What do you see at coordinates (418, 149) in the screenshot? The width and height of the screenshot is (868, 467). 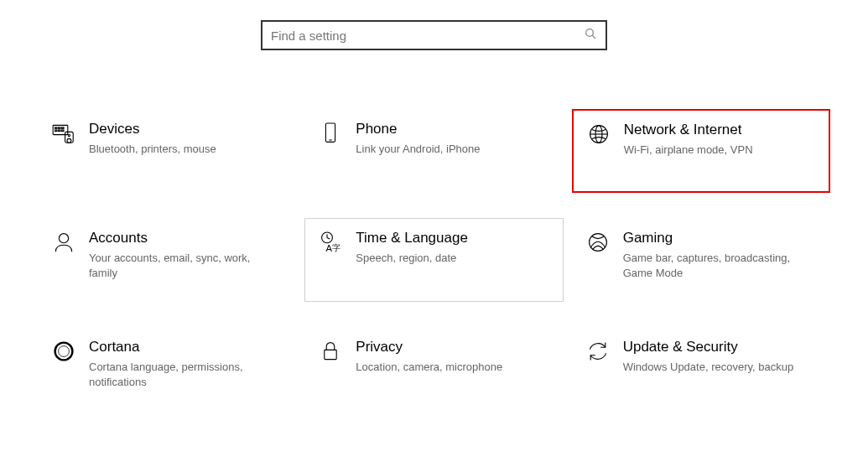 I see `tile-phone-sub: Link your Android, iPhone` at bounding box center [418, 149].